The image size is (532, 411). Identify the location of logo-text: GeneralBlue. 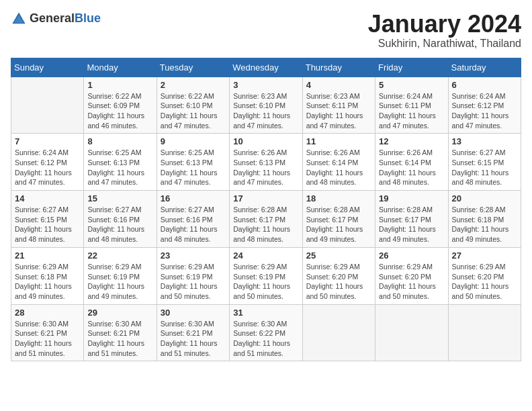
(65, 19).